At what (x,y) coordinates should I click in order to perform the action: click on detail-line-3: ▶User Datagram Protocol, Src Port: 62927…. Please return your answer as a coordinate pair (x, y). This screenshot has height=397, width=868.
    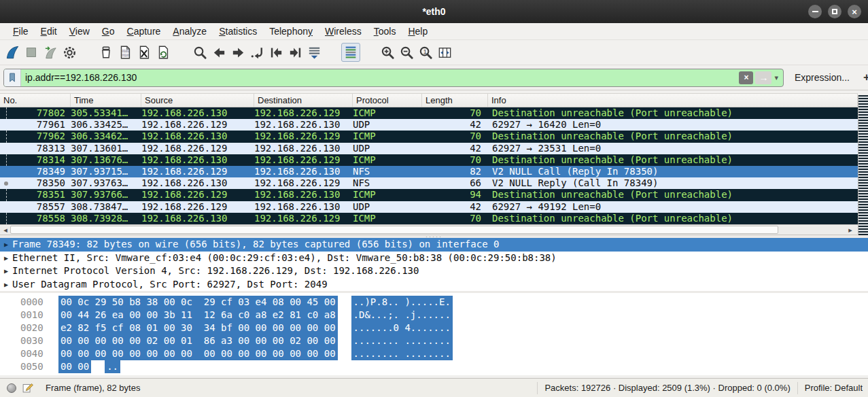
    Looking at the image, I should click on (434, 285).